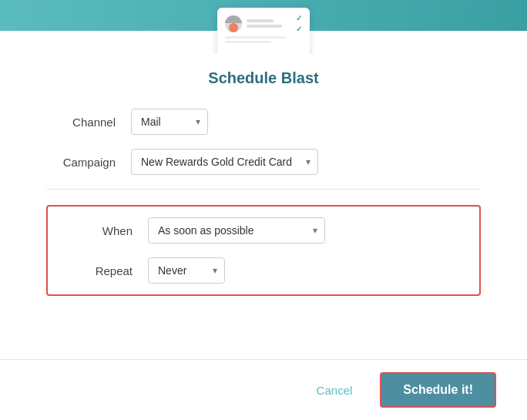 This screenshot has width=527, height=420. Describe the element at coordinates (186, 270) in the screenshot. I see `repeat-select-wrapper: Never Daily Weekly Monthly` at that location.